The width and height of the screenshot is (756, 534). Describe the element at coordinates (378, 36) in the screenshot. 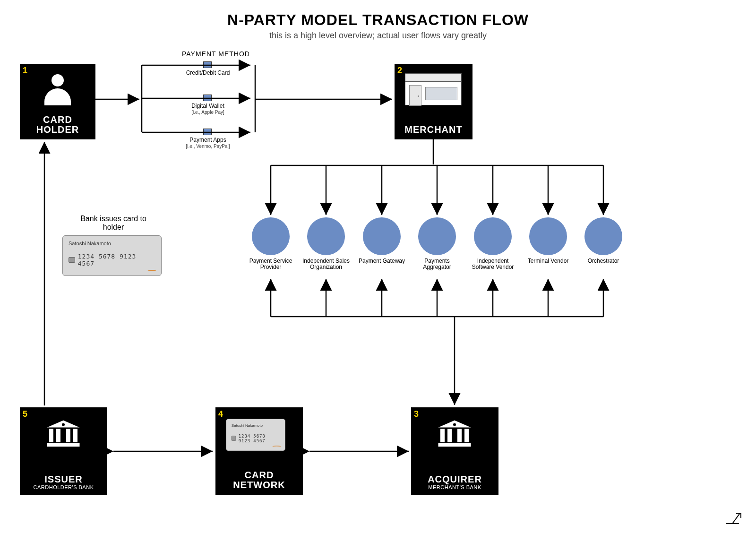

I see `diagram-subtitle: this is a high level overview; actual us…` at that location.